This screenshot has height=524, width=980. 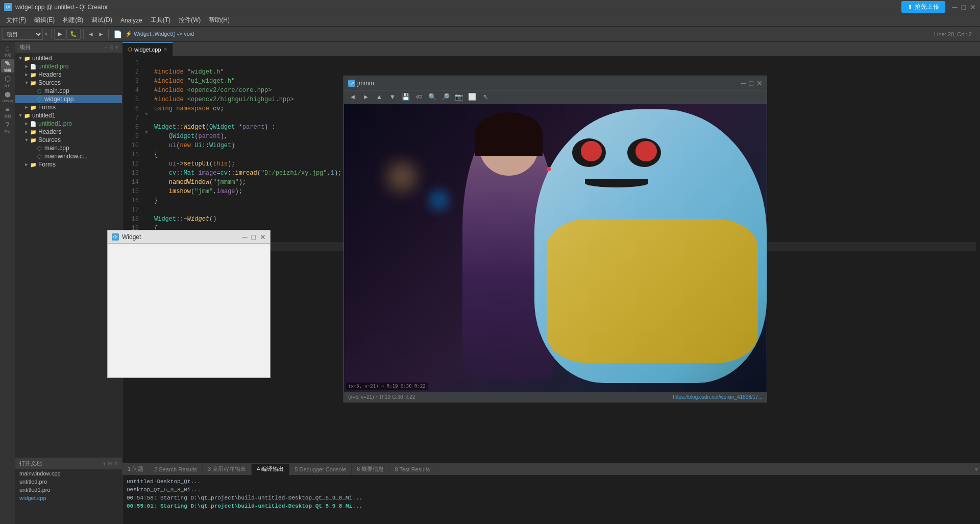 What do you see at coordinates (111, 47) in the screenshot?
I see `tree-options-icon: ⊟` at bounding box center [111, 47].